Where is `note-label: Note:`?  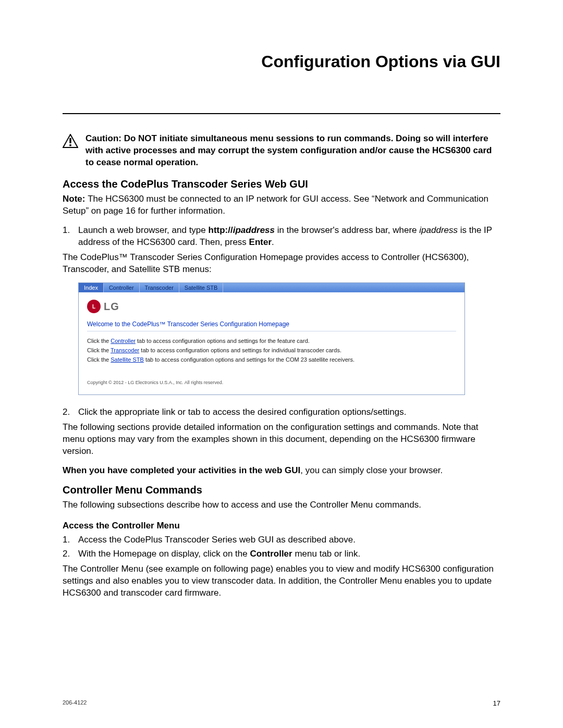
note-label: Note: is located at coordinates (75, 199).